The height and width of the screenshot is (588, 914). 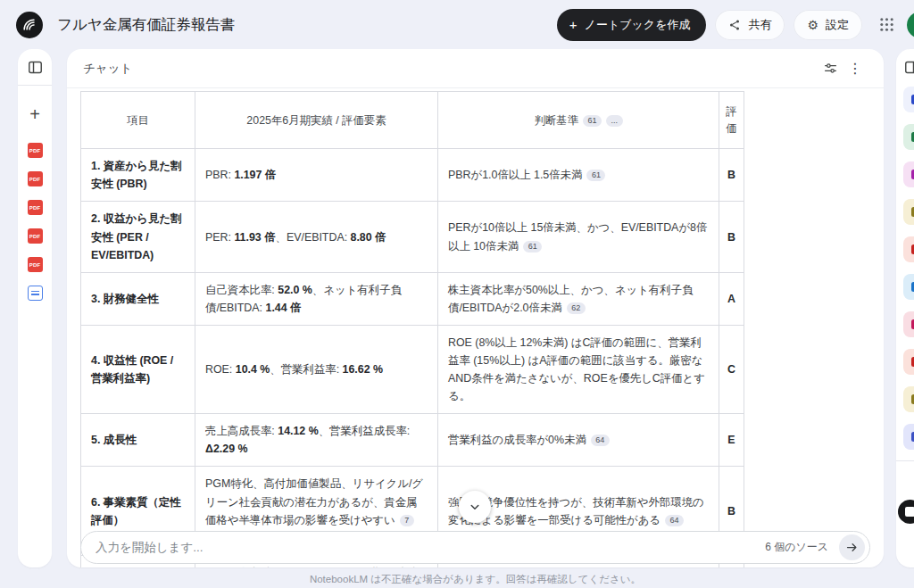 What do you see at coordinates (412, 237) in the screenshot?
I see `table-row: 2. 収益から見た割安性 (PER / EV/EBITDA)PER: 11.93…` at bounding box center [412, 237].